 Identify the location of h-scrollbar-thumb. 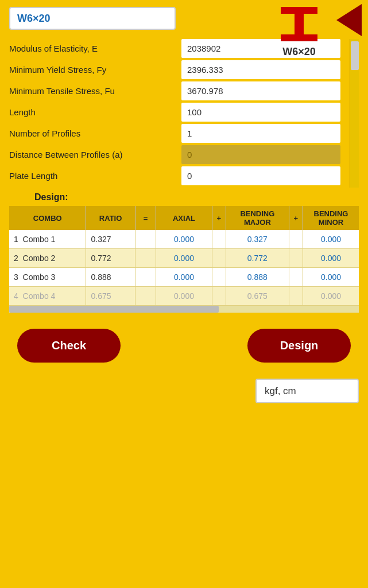
(114, 309).